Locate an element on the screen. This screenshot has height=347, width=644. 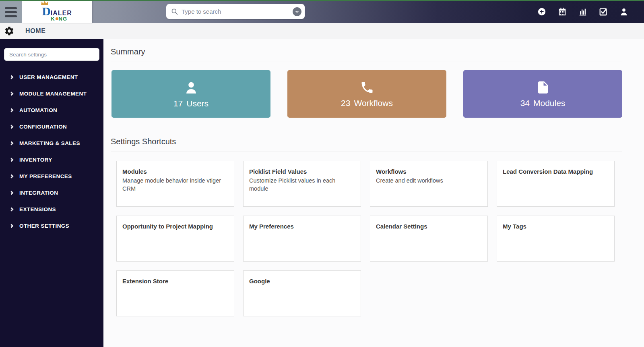
reports-button is located at coordinates (583, 12).